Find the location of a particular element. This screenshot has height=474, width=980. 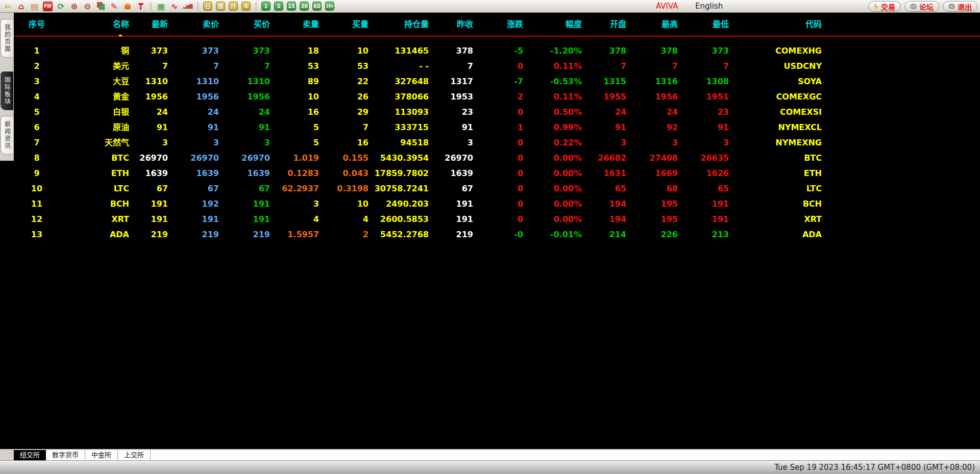

column-header-change: 涨跌 is located at coordinates (498, 24).